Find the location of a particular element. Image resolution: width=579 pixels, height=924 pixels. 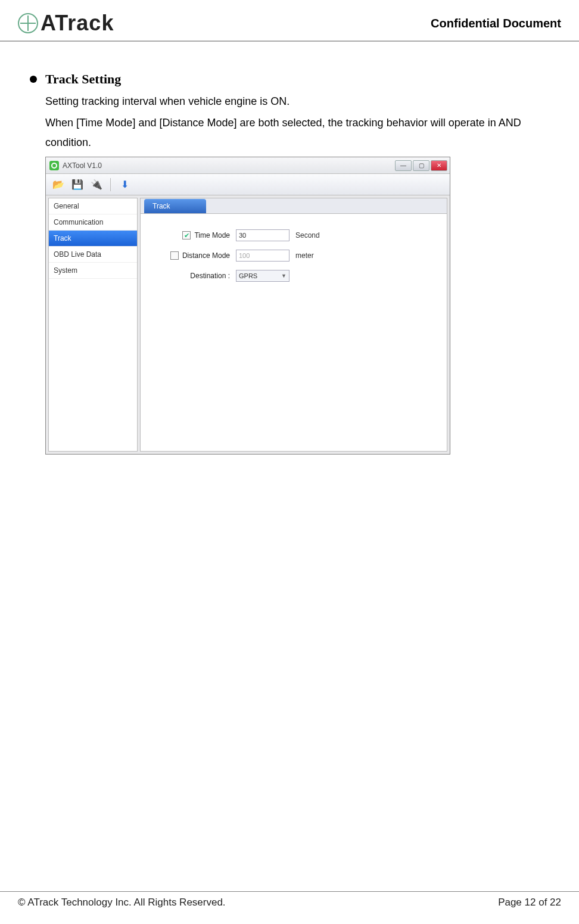

crosshair-icon is located at coordinates (28, 23).